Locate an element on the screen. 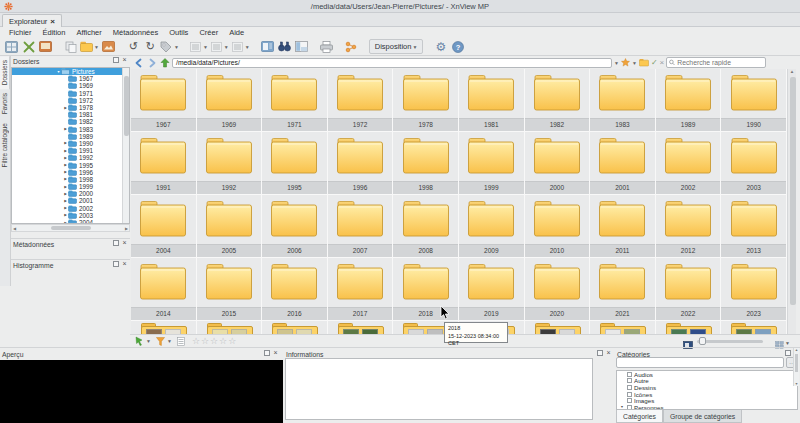  settings-button: ⚙ is located at coordinates (440, 46).